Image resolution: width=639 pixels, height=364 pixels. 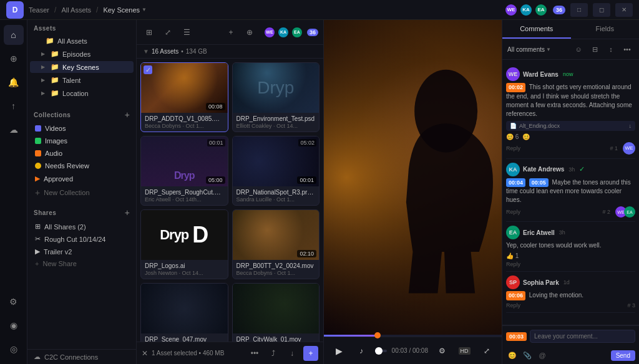 What do you see at coordinates (595, 49) in the screenshot?
I see `filter-btn: ⊟` at bounding box center [595, 49].